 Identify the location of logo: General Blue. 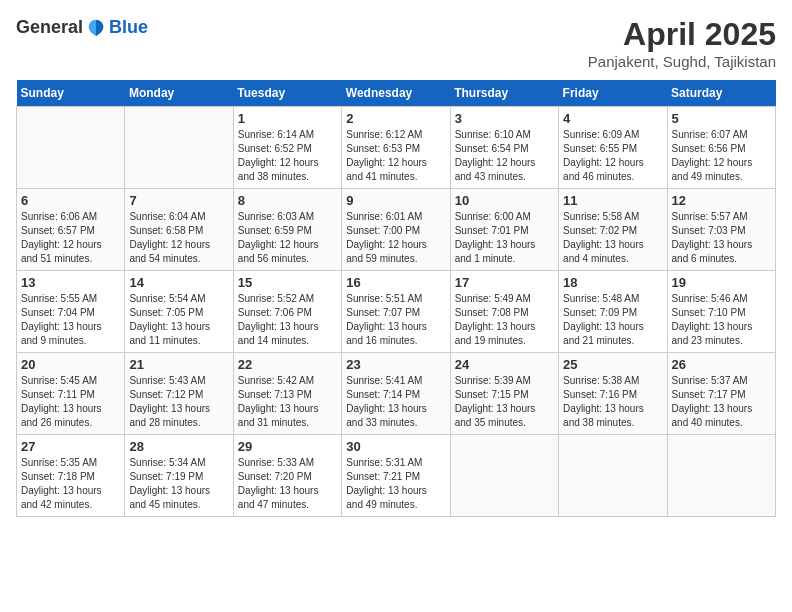
(82, 27).